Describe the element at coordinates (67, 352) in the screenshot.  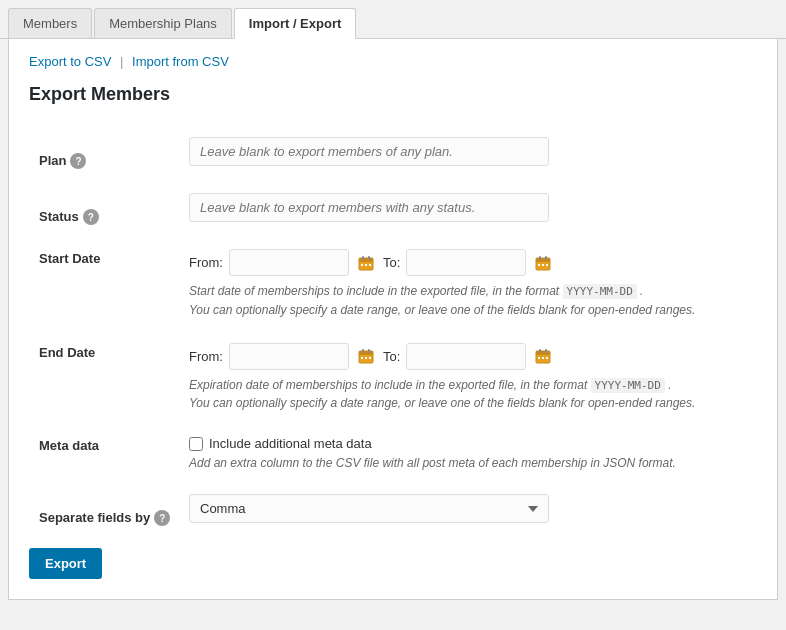
I see `end-date-label: End Date` at that location.